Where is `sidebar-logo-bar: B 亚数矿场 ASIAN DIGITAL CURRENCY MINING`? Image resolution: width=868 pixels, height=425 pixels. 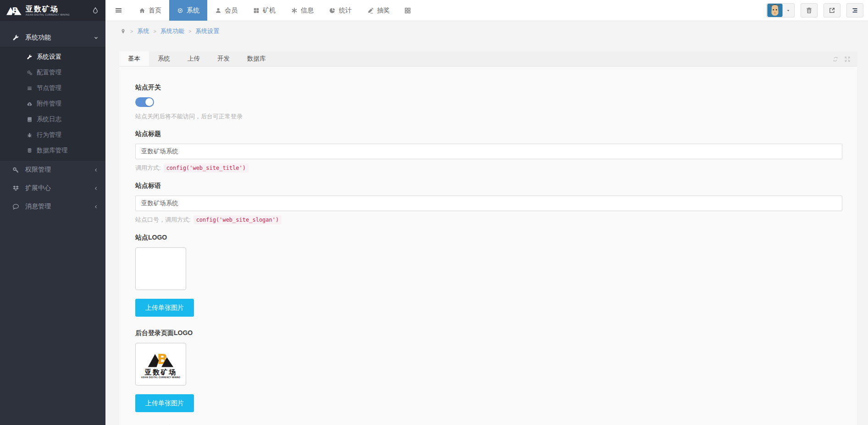 sidebar-logo-bar: B 亚数矿场 ASIAN DIGITAL CURRENCY MINING is located at coordinates (53, 11).